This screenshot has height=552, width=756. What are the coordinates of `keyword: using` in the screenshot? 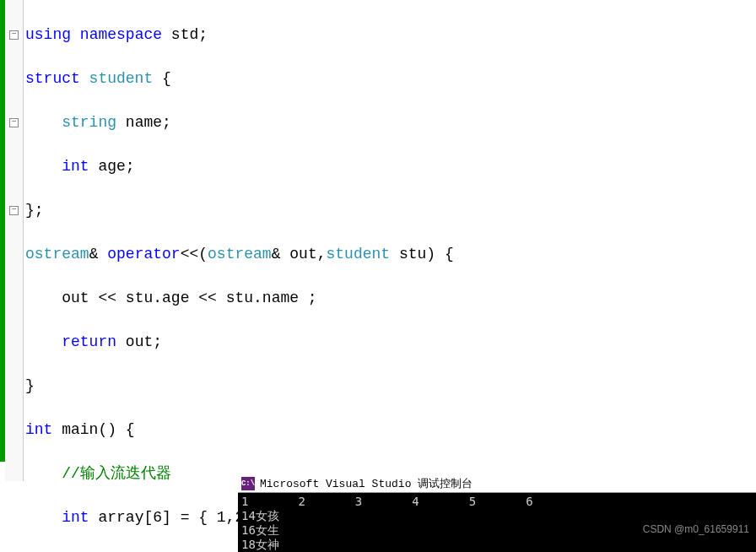 It's located at (48, 35).